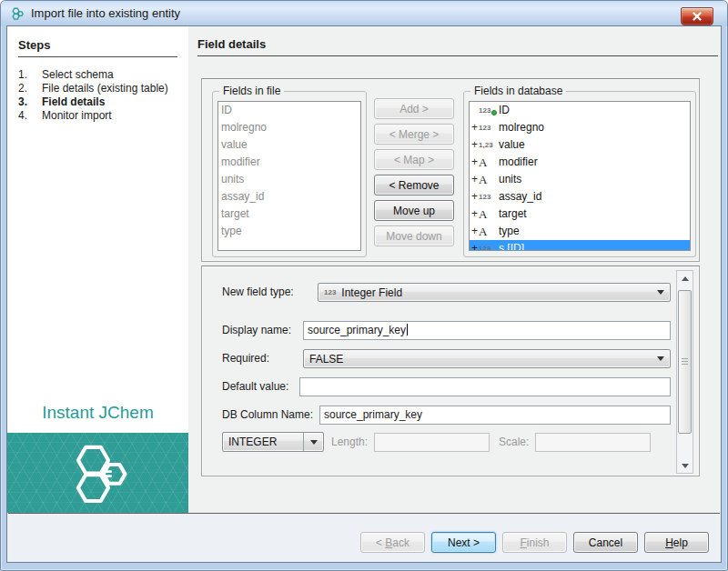  Describe the element at coordinates (35, 45) in the screenshot. I see `steps-title: Steps` at that location.